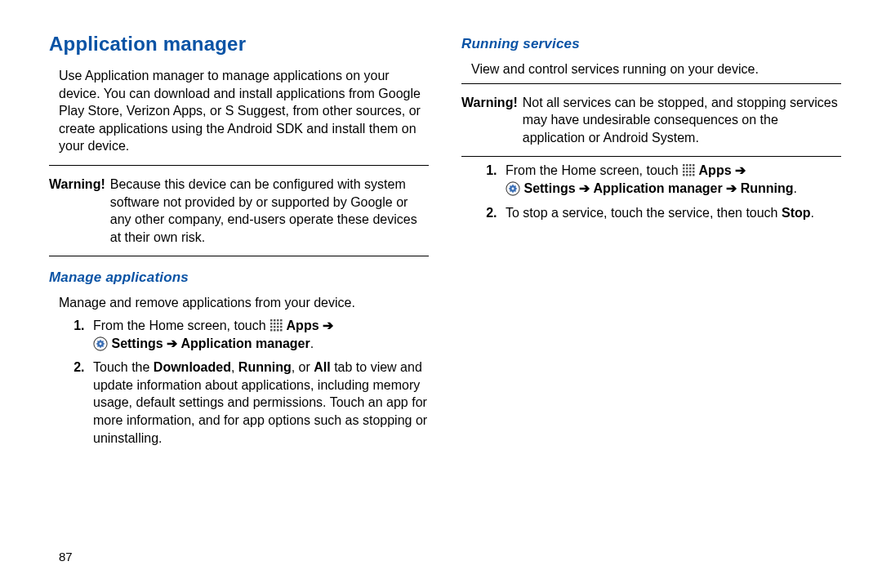 This screenshot has width=882, height=588. I want to click on step-item: To stop a service, touch the service, th…, so click(671, 213).